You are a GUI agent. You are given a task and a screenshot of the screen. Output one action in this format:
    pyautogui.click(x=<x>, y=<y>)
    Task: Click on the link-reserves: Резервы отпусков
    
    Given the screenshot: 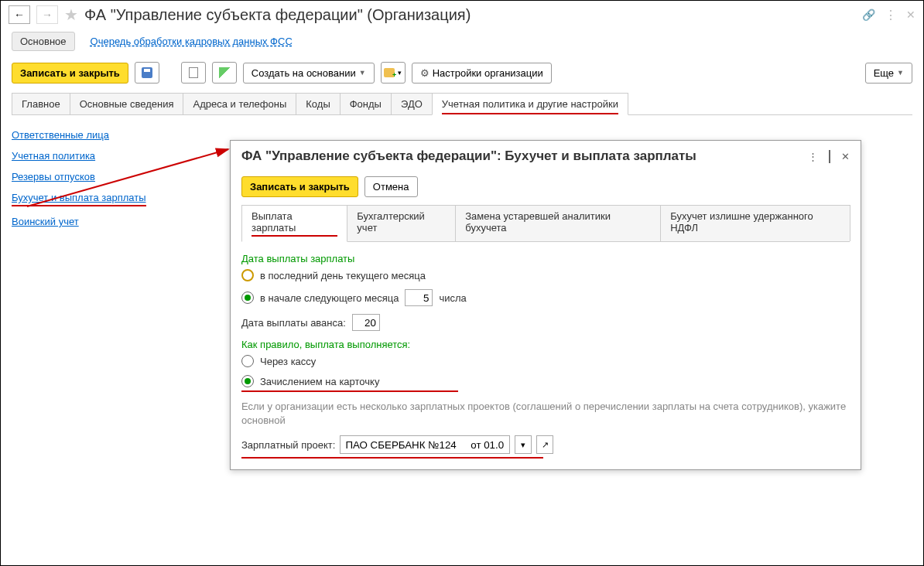 What is the action you would take?
    pyautogui.click(x=79, y=176)
    